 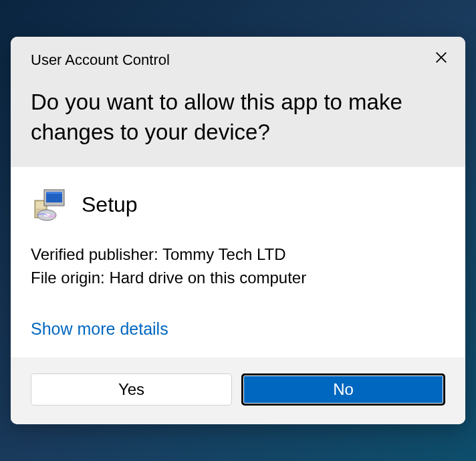 I want to click on publisher-label: Verified publisher:, so click(x=95, y=254).